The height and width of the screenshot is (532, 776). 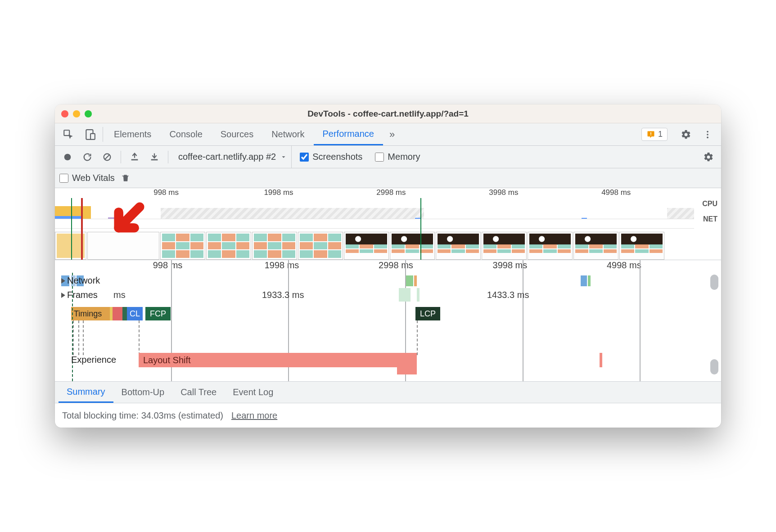 I want to click on experience-track-header: Experience, so click(x=94, y=360).